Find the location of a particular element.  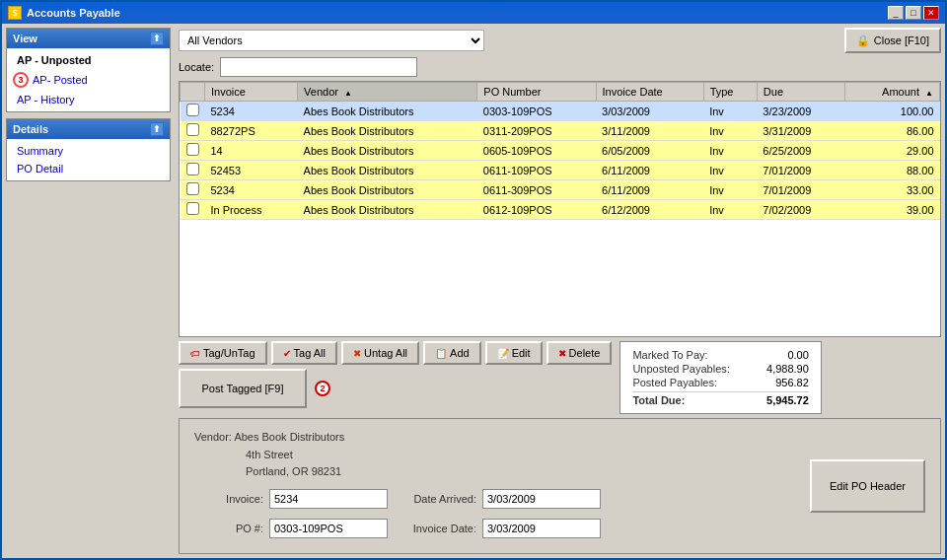

invoice-date-input is located at coordinates (542, 528).